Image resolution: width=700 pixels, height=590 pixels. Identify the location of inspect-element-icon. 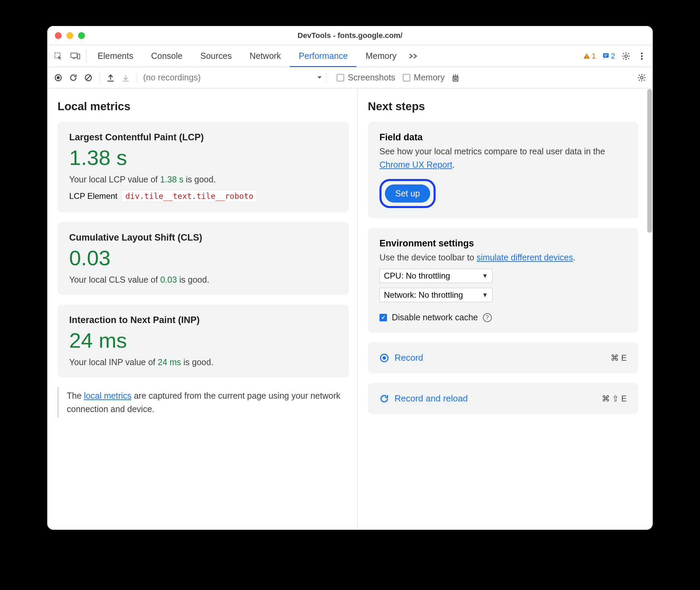
(58, 56).